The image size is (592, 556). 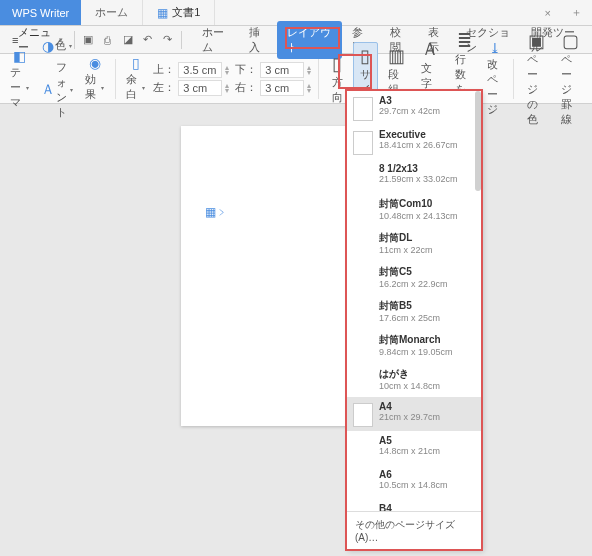 I want to click on size-dimensions: 9.84cm x 19.05cm, so click(x=416, y=352).